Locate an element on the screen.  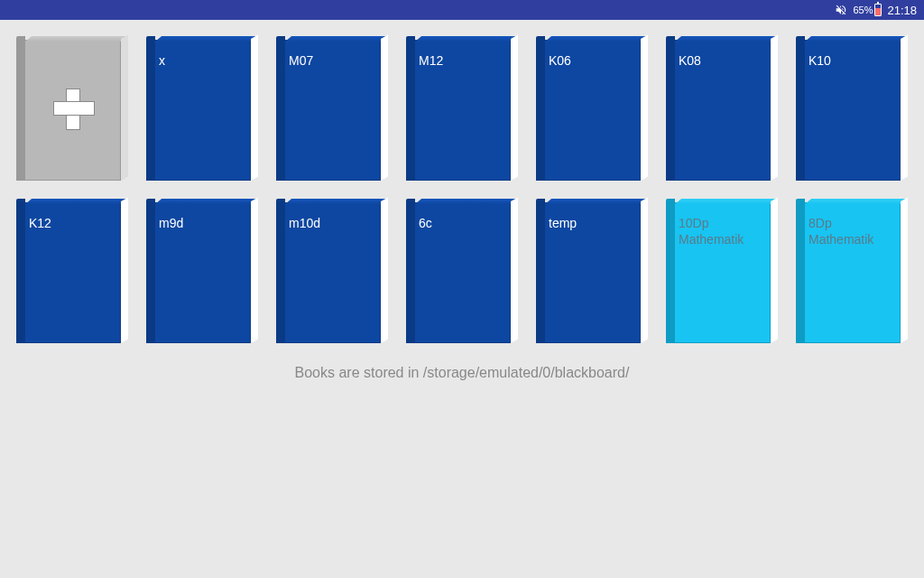
book-label: M12 is located at coordinates (462, 61).